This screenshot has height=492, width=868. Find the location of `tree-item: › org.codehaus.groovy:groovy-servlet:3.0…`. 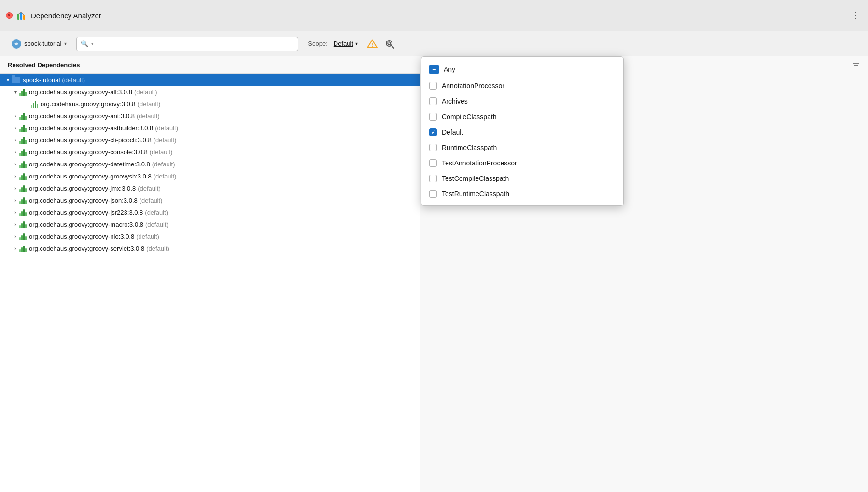

tree-item: › org.codehaus.groovy:groovy-servlet:3.0… is located at coordinates (210, 249).